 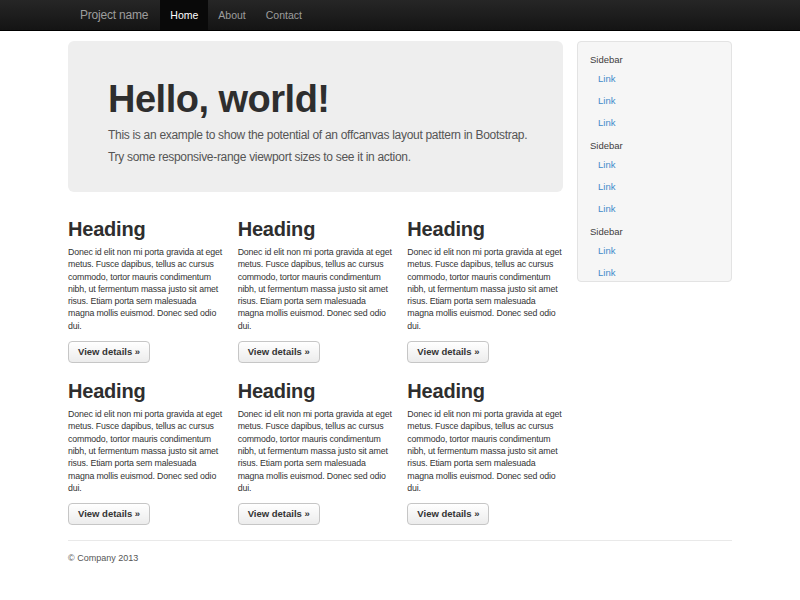 I want to click on sidebar-group-3: Sidebar Link Link, so click(x=654, y=251).